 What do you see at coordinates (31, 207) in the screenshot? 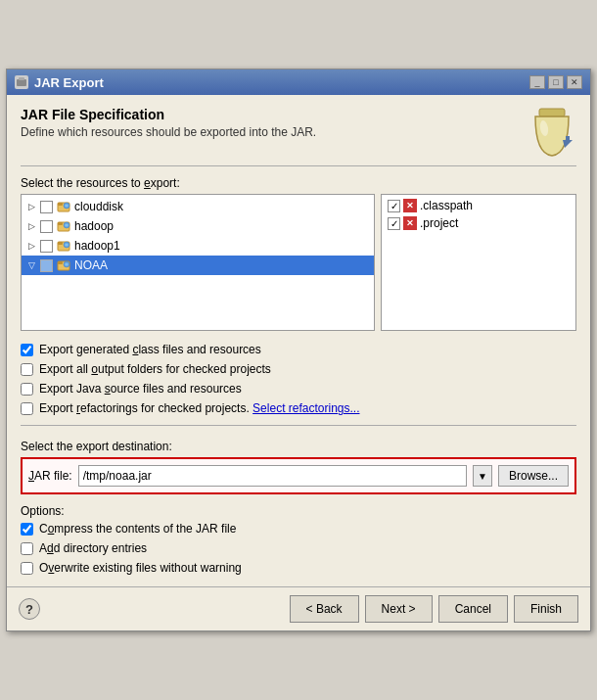
I see `expander-clouddisk: ▷` at bounding box center [31, 207].